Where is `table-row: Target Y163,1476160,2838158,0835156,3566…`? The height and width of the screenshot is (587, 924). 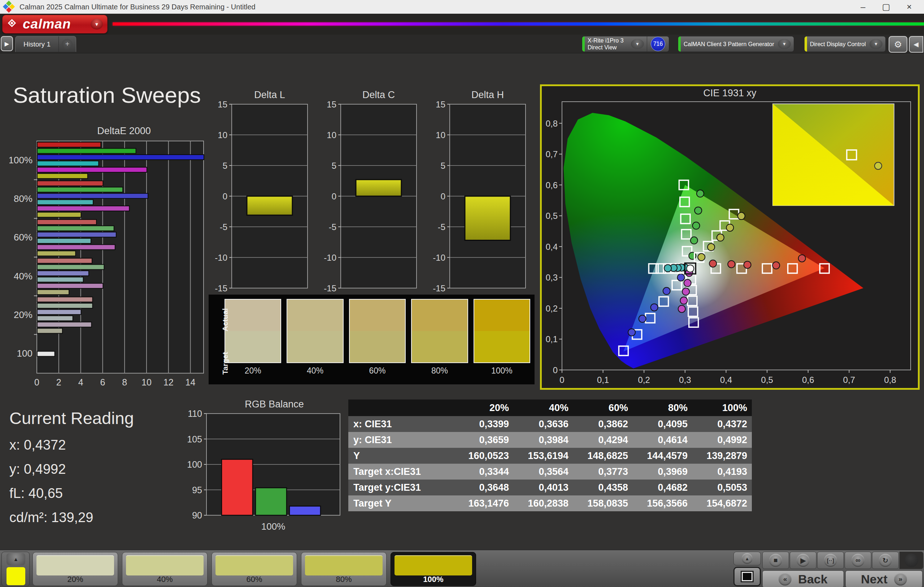
table-row: Target Y163,1476160,2838158,0835156,3566… is located at coordinates (550, 503).